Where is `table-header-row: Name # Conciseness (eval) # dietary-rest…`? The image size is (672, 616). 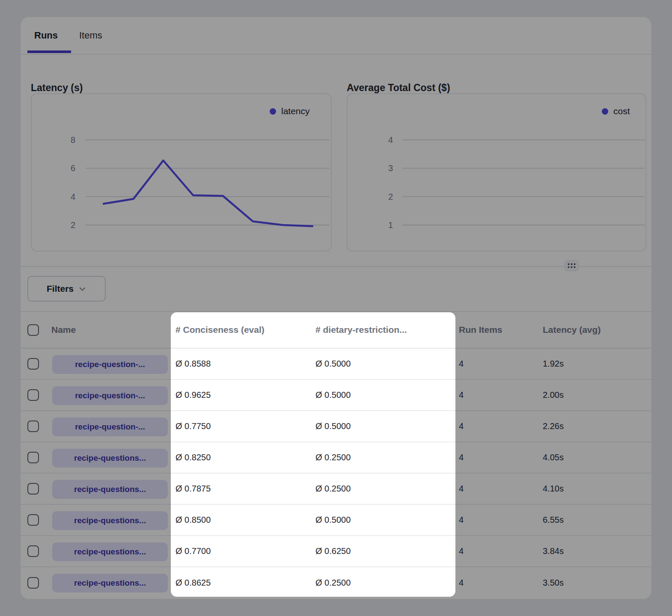
table-header-row: Name # Conciseness (eval) # dietary-rest… is located at coordinates (336, 330).